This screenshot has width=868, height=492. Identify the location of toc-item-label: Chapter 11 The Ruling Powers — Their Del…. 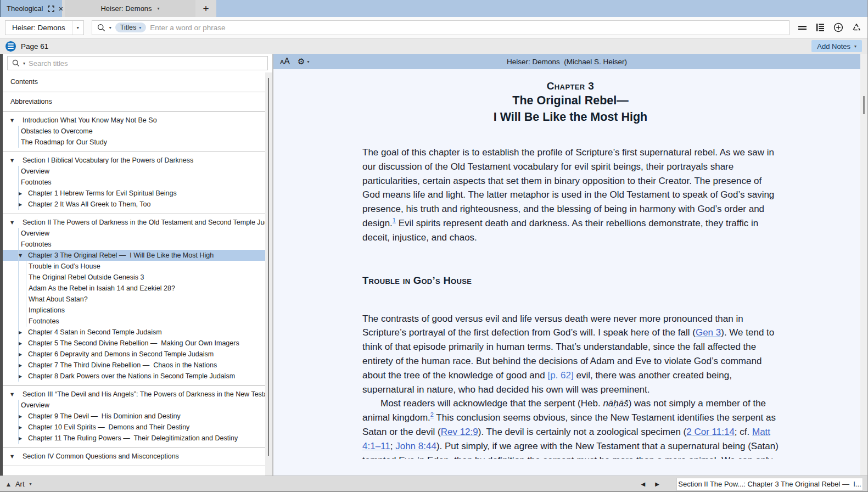
(133, 438).